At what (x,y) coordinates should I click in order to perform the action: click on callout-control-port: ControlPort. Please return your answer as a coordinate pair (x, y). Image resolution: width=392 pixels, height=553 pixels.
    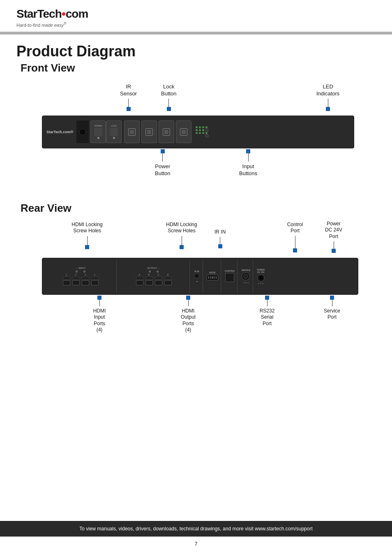
    Looking at the image, I should click on (295, 237).